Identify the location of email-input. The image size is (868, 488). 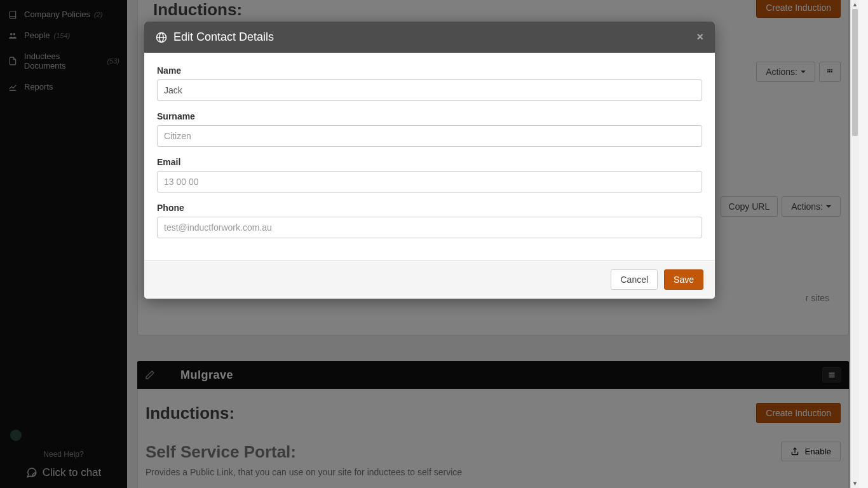
(430, 182).